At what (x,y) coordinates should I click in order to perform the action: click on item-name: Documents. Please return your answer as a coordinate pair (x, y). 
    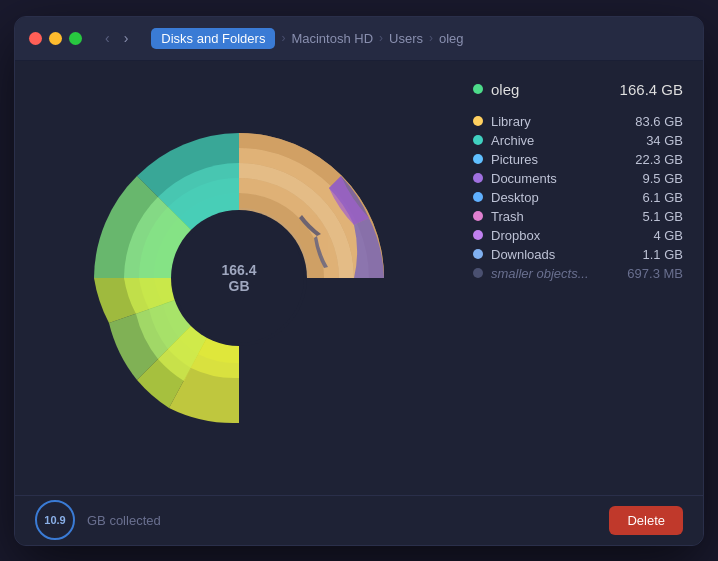
    Looking at the image, I should click on (524, 178).